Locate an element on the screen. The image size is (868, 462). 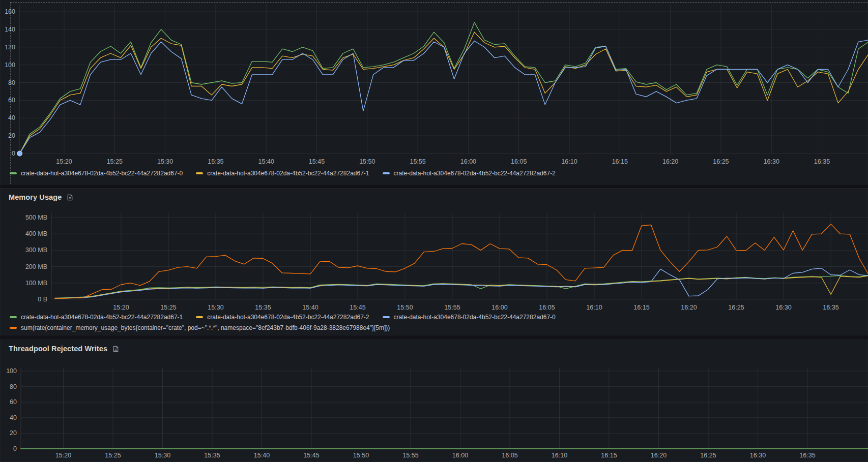
series-point-marker is located at coordinates (20, 153).